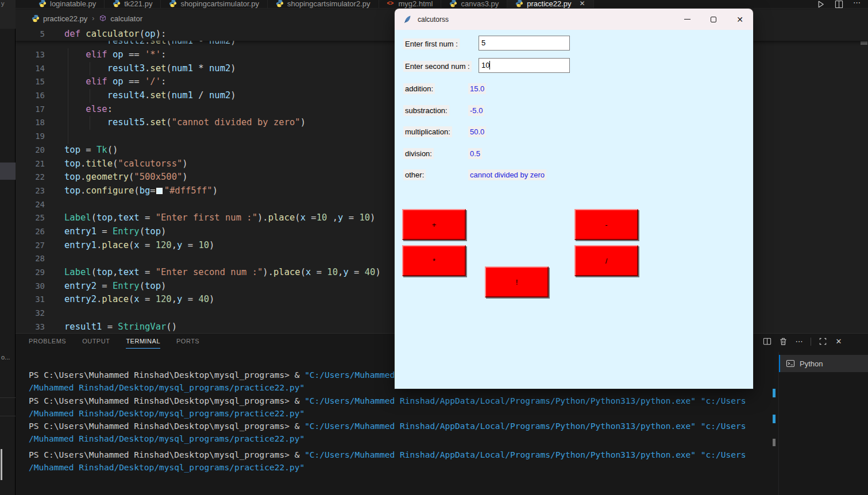 The image size is (868, 495). What do you see at coordinates (477, 88) in the screenshot?
I see `addition-value: 15.0` at bounding box center [477, 88].